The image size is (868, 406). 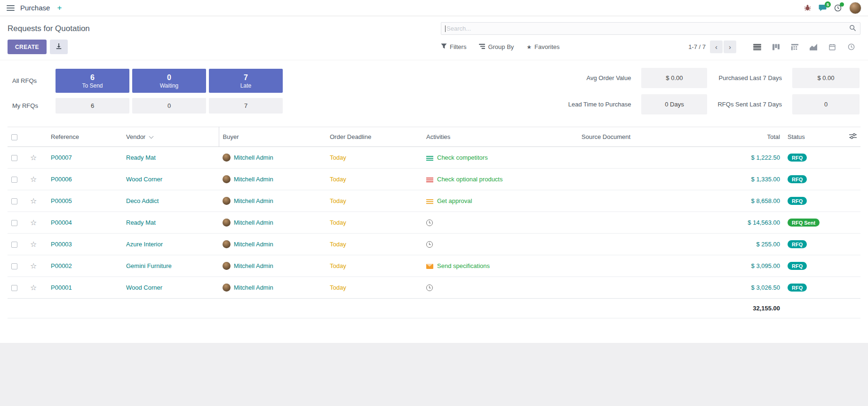 What do you see at coordinates (59, 8) in the screenshot?
I see `new-tab-button: +` at bounding box center [59, 8].